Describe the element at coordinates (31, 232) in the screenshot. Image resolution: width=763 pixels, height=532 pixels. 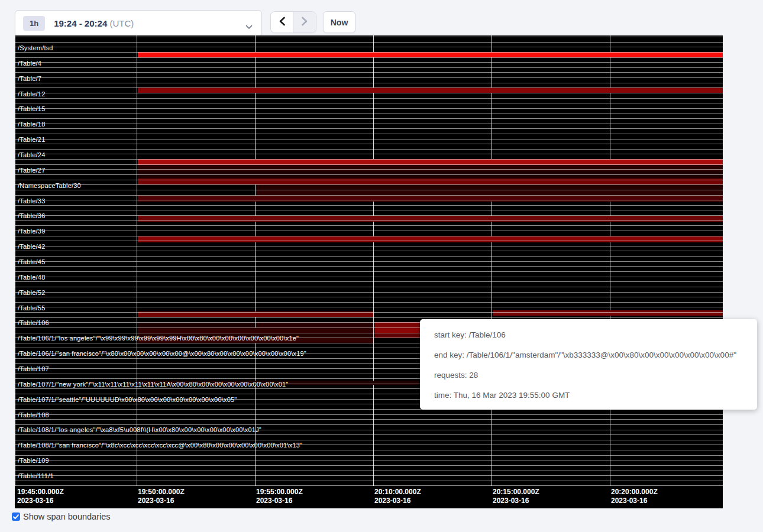
I see `span-key-label: /Table/39` at that location.